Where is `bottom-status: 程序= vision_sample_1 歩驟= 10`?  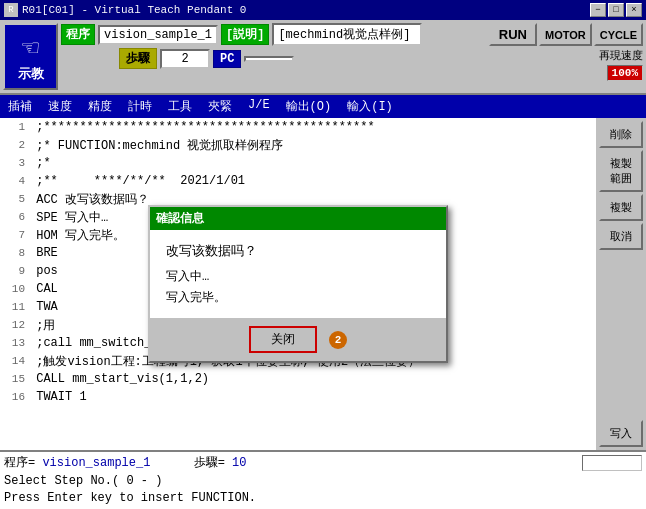 bottom-status: 程序= vision_sample_1 歩驟= 10 is located at coordinates (323, 462).